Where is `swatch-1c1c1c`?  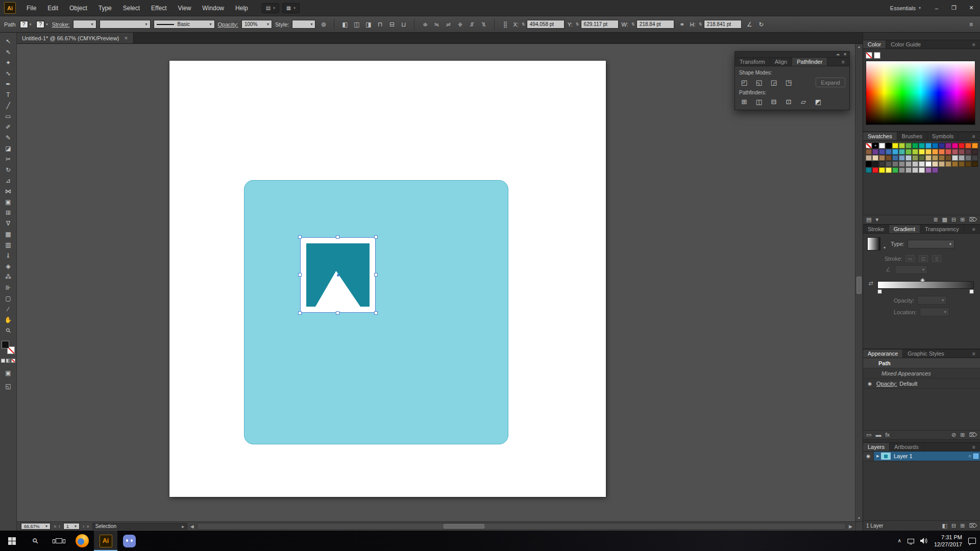 swatch-1c1c1c is located at coordinates (875, 164).